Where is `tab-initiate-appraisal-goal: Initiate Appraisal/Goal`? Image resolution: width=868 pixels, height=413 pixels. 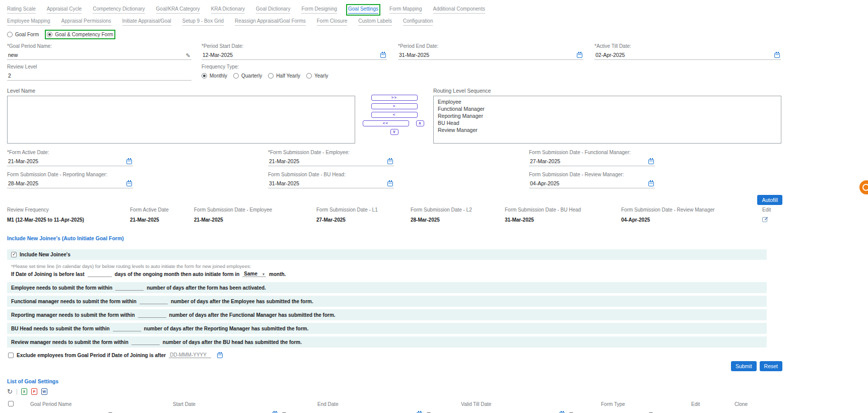
tab-initiate-appraisal-goal: Initiate Appraisal/Goal is located at coordinates (147, 22).